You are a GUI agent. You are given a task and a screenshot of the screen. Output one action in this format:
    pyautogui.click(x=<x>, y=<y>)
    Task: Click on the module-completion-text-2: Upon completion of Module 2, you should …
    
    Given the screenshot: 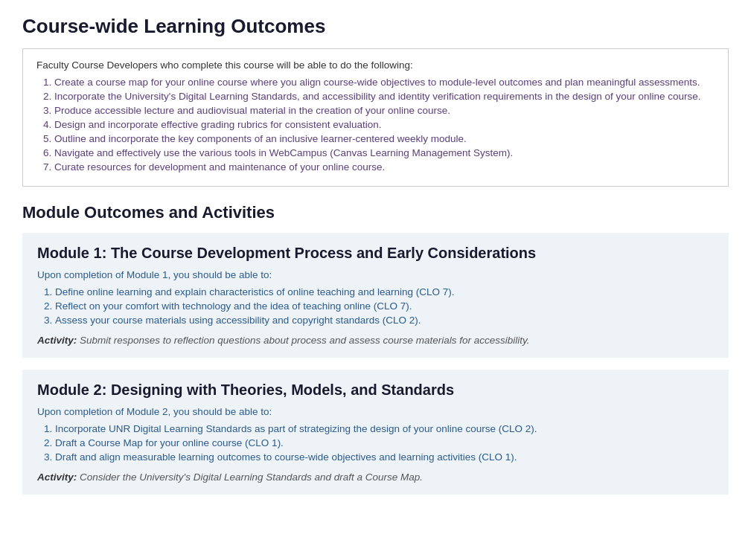 What is the action you would take?
    pyautogui.click(x=375, y=412)
    